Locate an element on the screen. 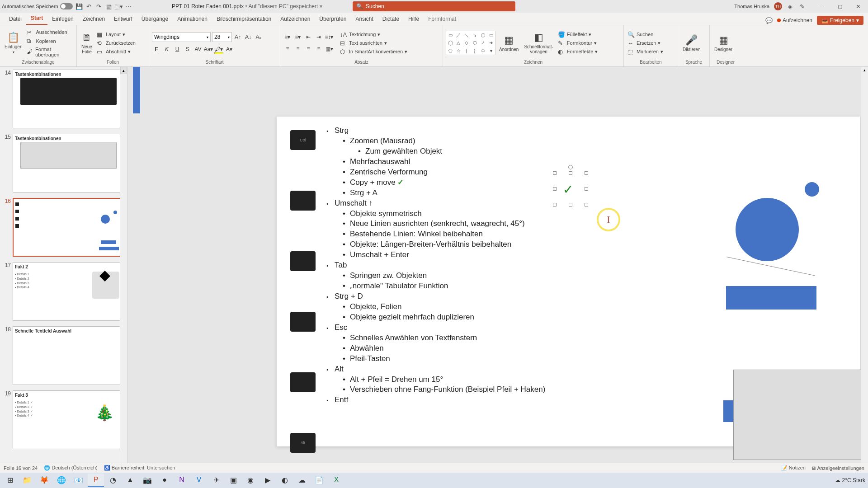 The image size is (868, 488). bullet-line: Strg is located at coordinates (586, 131).